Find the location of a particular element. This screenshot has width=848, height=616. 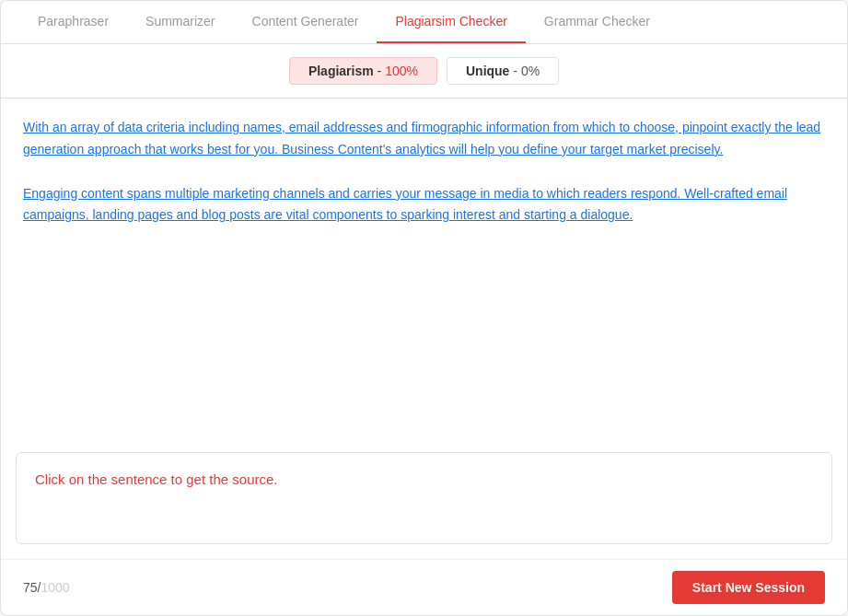

tab-grammar-checker: Grammar Checker is located at coordinates (597, 22).